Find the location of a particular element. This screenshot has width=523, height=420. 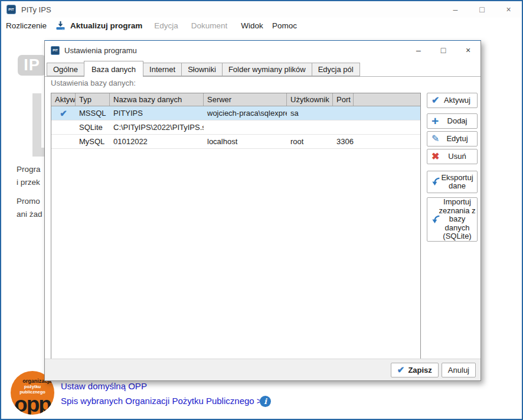

dialog-app-icon: PIT is located at coordinates (55, 51).